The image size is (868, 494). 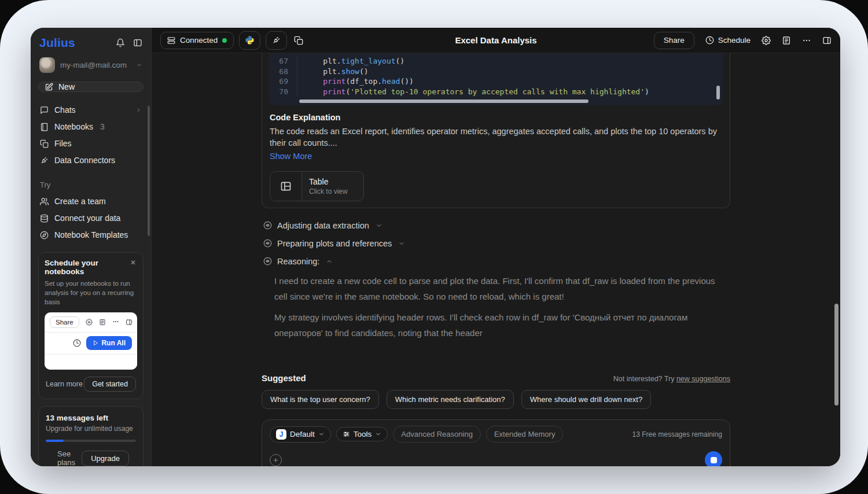 What do you see at coordinates (321, 399) in the screenshot?
I see `suggestion-chip: What is the top user concern?` at bounding box center [321, 399].